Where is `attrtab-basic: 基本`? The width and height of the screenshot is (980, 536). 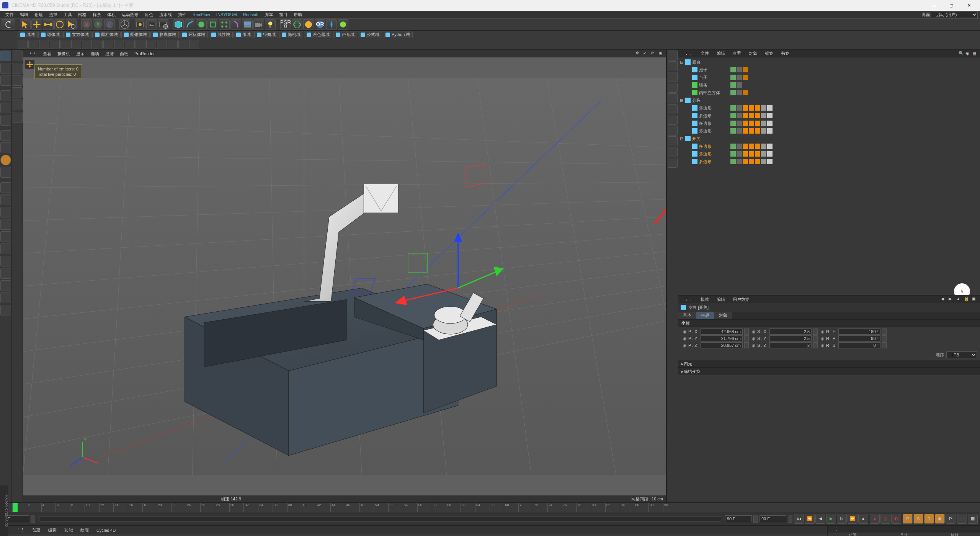 attrtab-basic: 基本 is located at coordinates (688, 315).